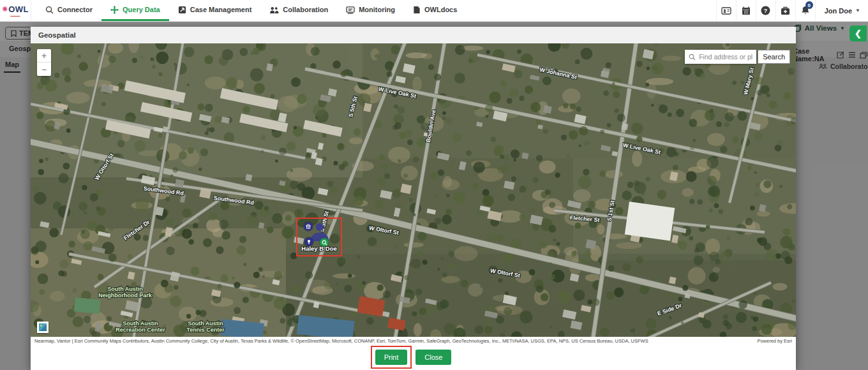 This screenshot has width=868, height=370. What do you see at coordinates (249, 10) in the screenshot?
I see `nav-items: Connector Query Data Case Management Col…` at bounding box center [249, 10].